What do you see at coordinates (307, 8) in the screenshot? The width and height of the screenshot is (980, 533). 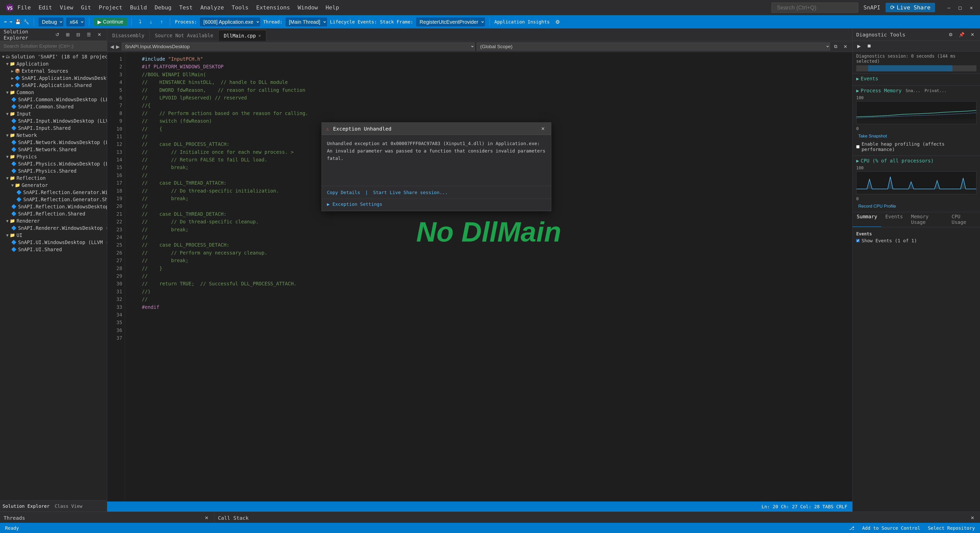 I see `menu-window: Window` at bounding box center [307, 8].